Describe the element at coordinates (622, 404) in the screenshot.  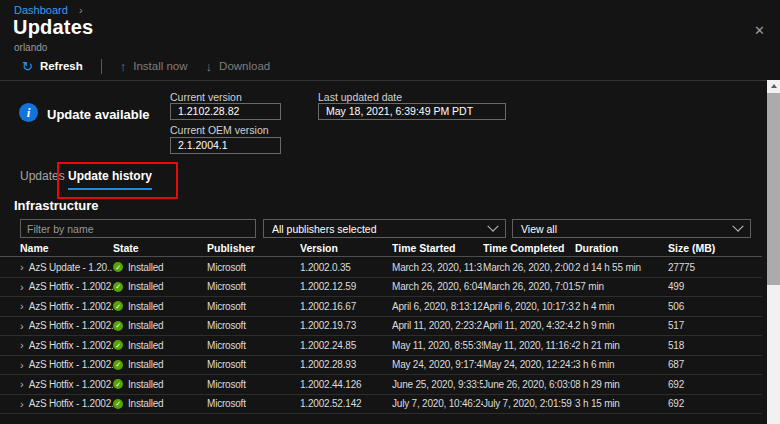
I see `duration-cell: 3 h 15 min` at that location.